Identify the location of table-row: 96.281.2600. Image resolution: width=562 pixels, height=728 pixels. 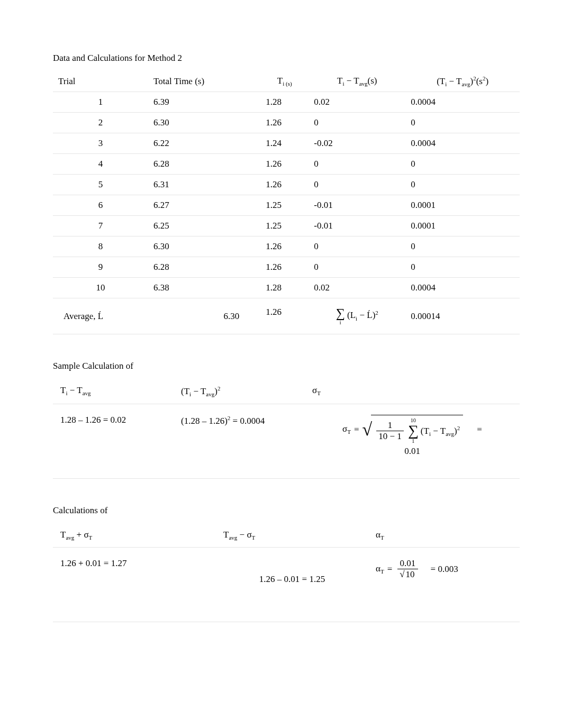
(286, 268).